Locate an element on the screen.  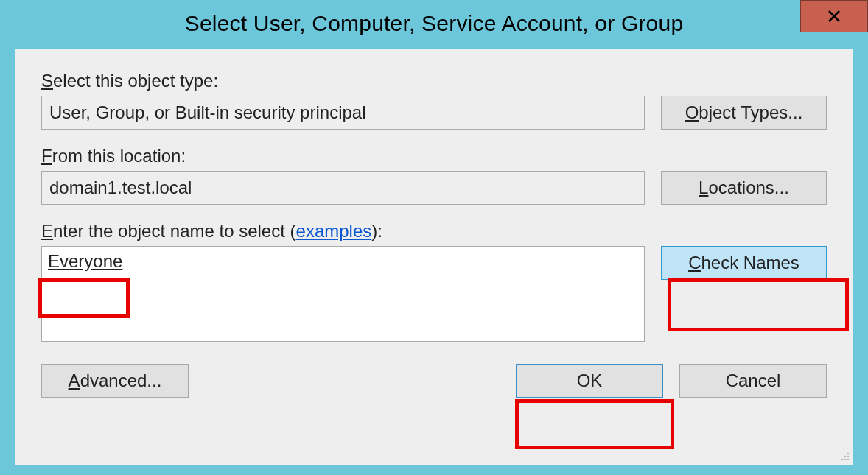
resolved-name: Everyone is located at coordinates (85, 261).